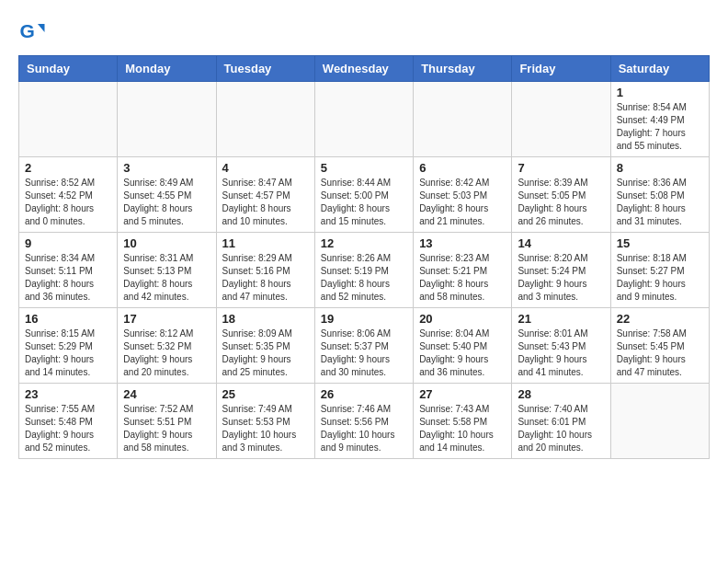  What do you see at coordinates (462, 278) in the screenshot?
I see `day-info: Sunrise: 8:23 AM Sunset: 5:21 PM Dayligh…` at bounding box center [462, 278].